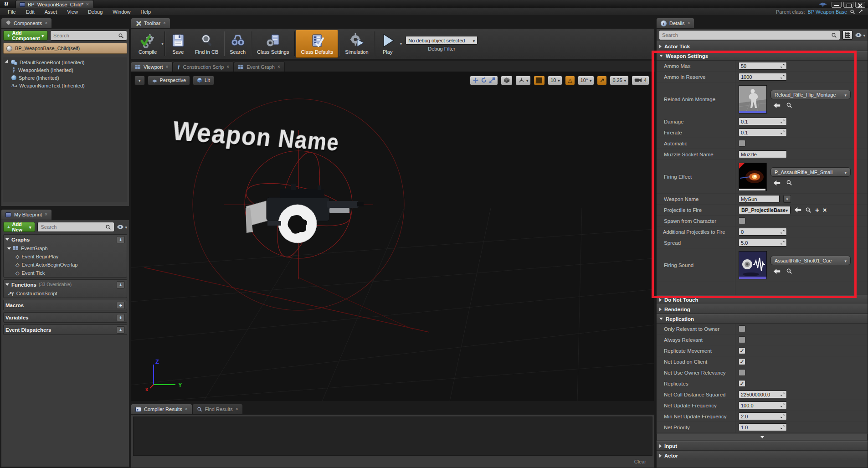  What do you see at coordinates (811, 95) in the screenshot?
I see `reload-montage-select: Reload_Rifle_Hip_Montage` at bounding box center [811, 95].